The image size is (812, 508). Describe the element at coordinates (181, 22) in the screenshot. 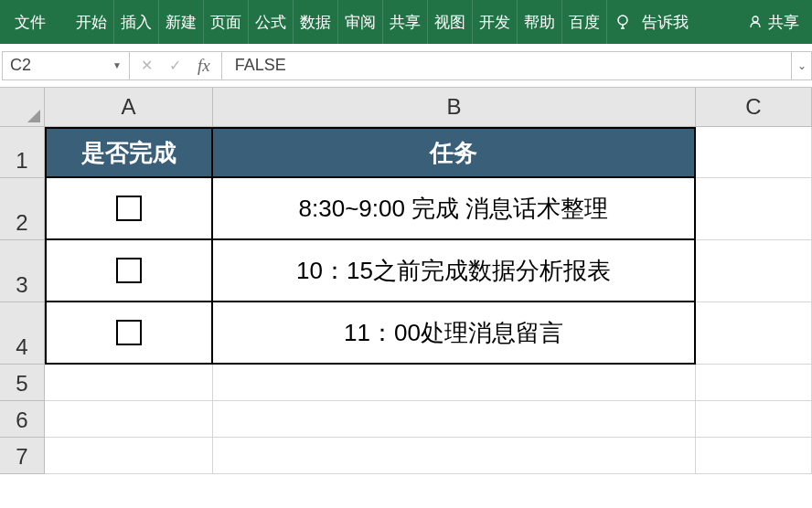

I see `tab-new: 新建` at that location.